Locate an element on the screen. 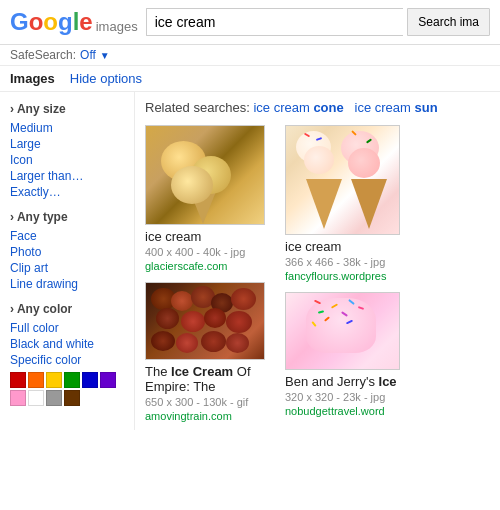 The width and height of the screenshot is (500, 510). swatch-blue is located at coordinates (90, 380).